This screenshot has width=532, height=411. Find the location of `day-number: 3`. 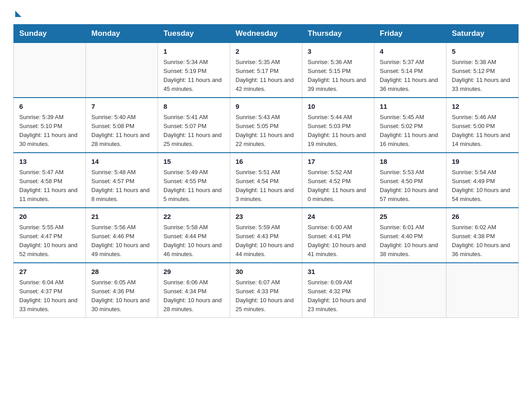

day-number: 3 is located at coordinates (338, 52).